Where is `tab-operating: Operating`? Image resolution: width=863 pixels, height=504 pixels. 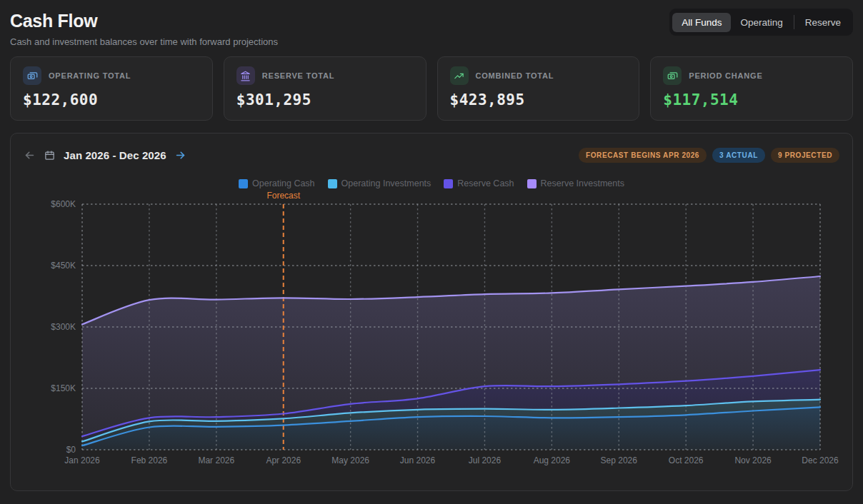 tab-operating: Operating is located at coordinates (762, 23).